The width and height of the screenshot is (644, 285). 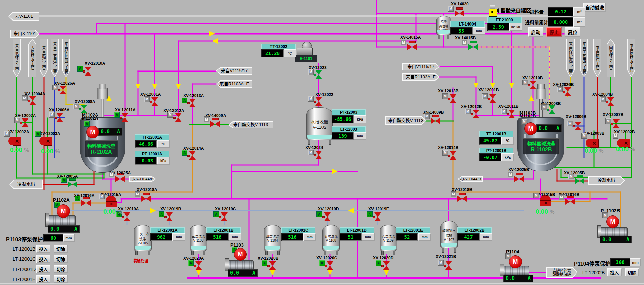 What do you see at coordinates (485, 96) in the screenshot?
I see `valve-mode-XV-12001B: M` at bounding box center [485, 96].